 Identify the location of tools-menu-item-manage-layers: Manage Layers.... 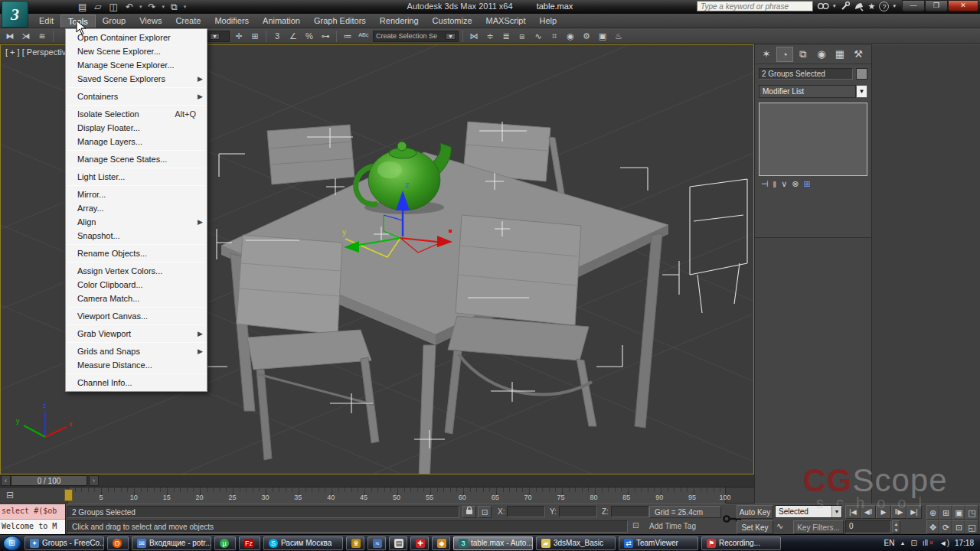
(136, 142).